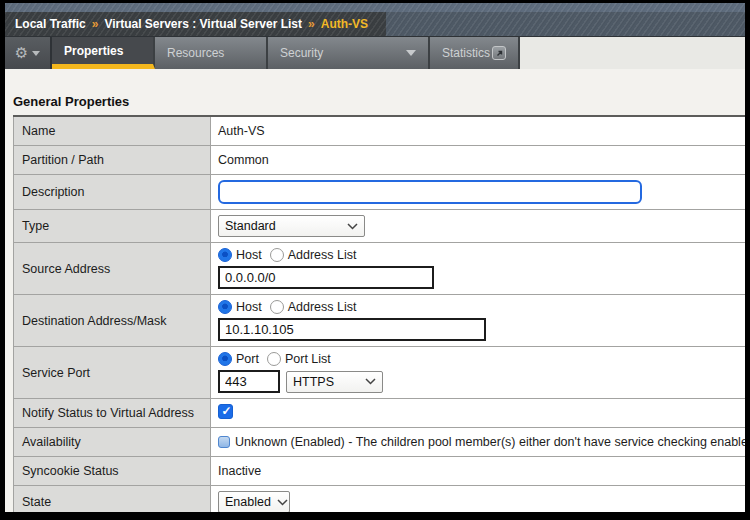 The height and width of the screenshot is (520, 750). I want to click on service-select-value: HTTPS, so click(314, 382).